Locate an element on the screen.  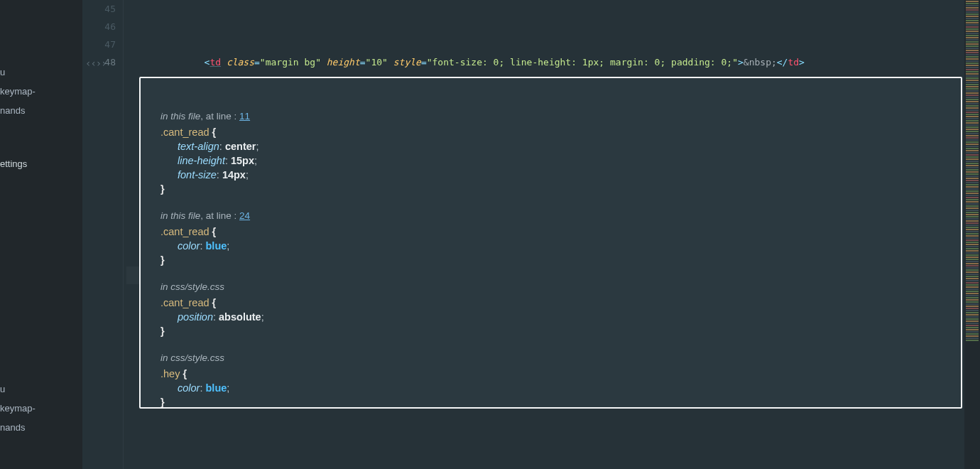
line-link: 11 is located at coordinates (244, 117).